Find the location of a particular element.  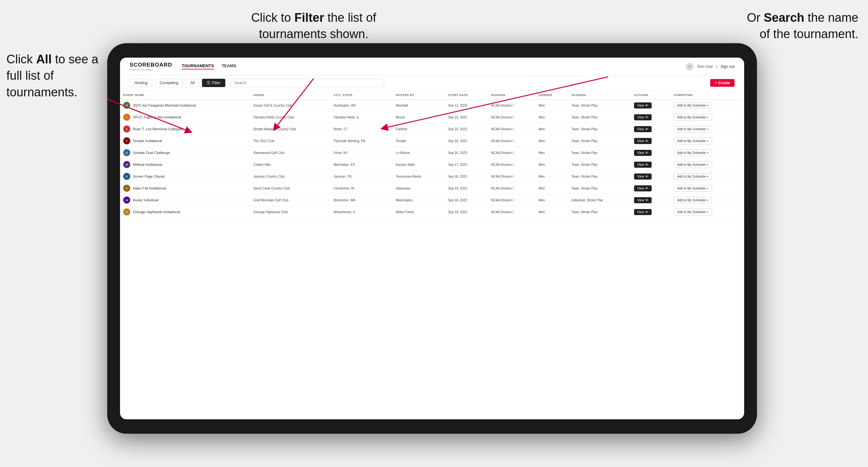

event-name-text-8: Husky Individual is located at coordinates (146, 200).